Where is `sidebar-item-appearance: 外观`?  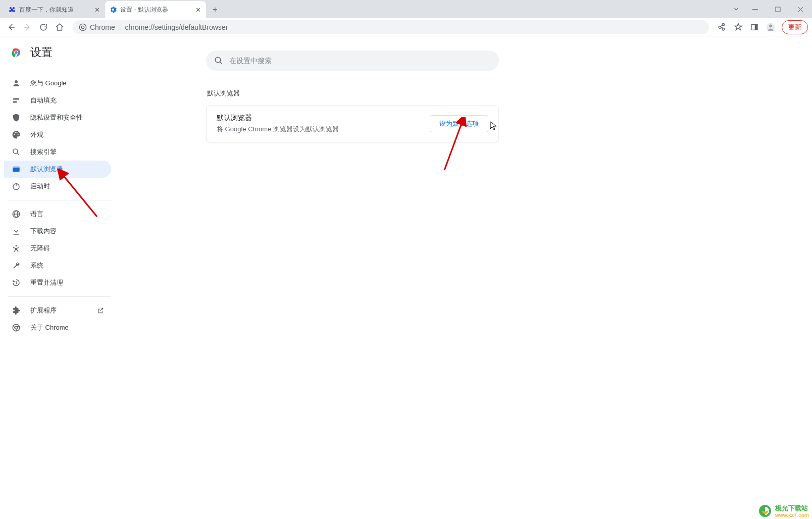
sidebar-item-appearance: 外观 is located at coordinates (58, 135).